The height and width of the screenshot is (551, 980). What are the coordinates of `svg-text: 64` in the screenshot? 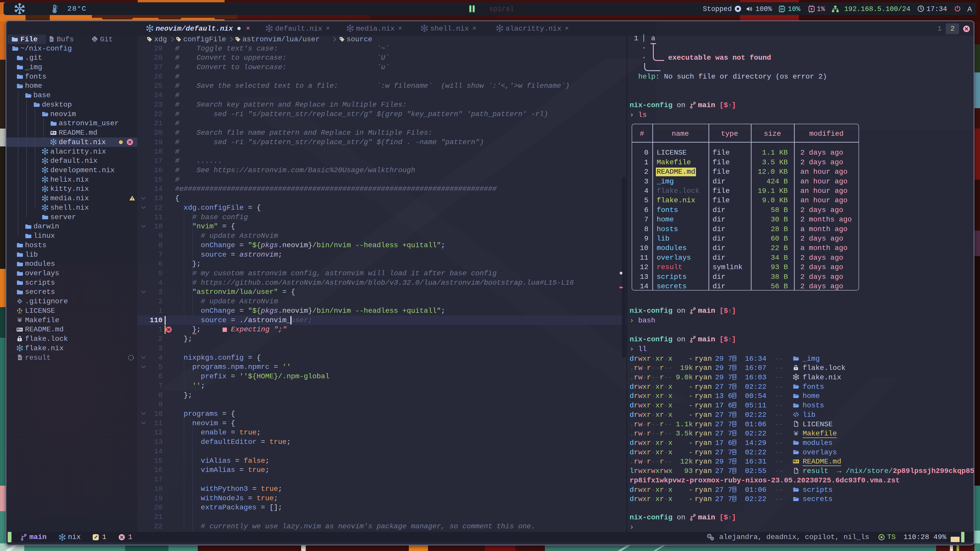 It's located at (782, 9).